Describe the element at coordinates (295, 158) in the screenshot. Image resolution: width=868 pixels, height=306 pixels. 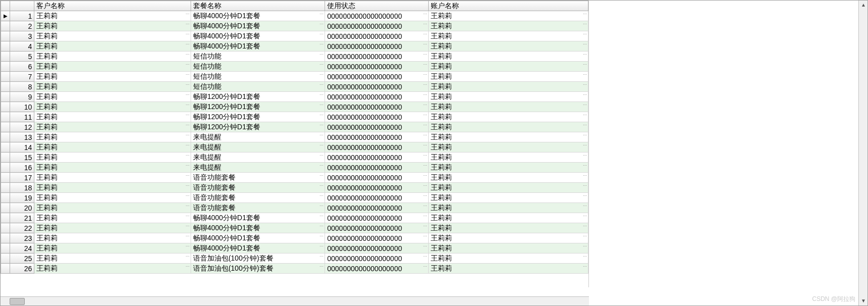
I see `table-row: 15王莉莉⋯来电提醒⋯0000000000000000000⋯王莉莉⋯` at that location.